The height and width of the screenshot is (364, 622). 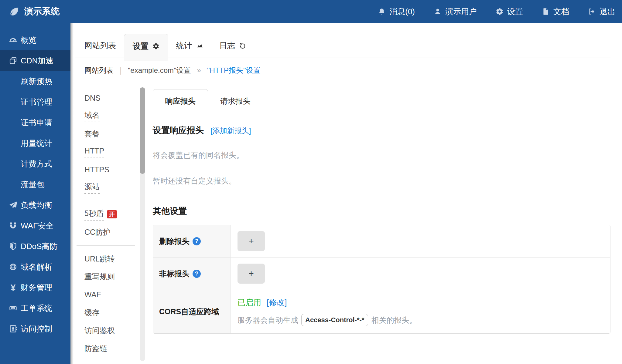 I want to click on submenu-item-domain: 域名, so click(x=106, y=116).